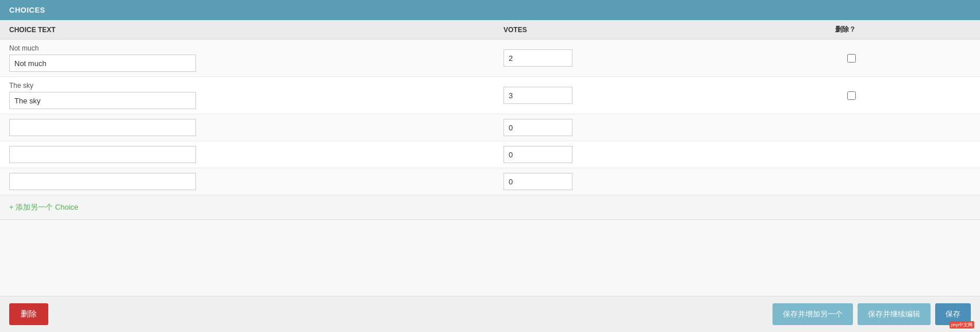  What do you see at coordinates (210, 30) in the screenshot?
I see `col-header-choice-text: CHOICE TEXT` at bounding box center [210, 30].